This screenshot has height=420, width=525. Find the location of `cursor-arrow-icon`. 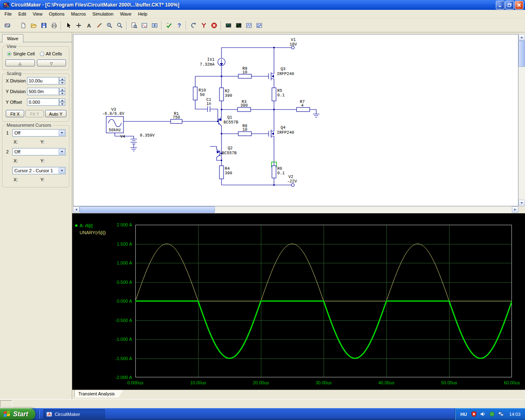

cursor-arrow-icon is located at coordinates (68, 25).